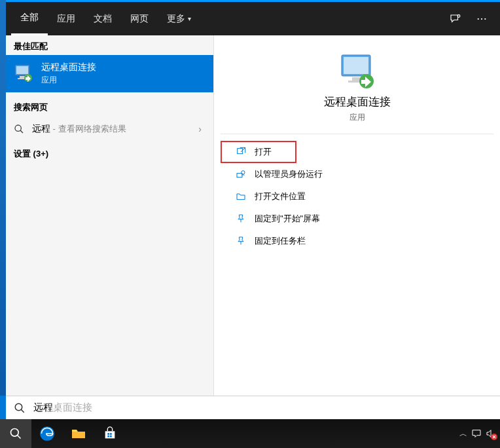 The image size is (500, 448). Describe the element at coordinates (250, 434) in the screenshot. I see `taskbar: ︿` at that location.